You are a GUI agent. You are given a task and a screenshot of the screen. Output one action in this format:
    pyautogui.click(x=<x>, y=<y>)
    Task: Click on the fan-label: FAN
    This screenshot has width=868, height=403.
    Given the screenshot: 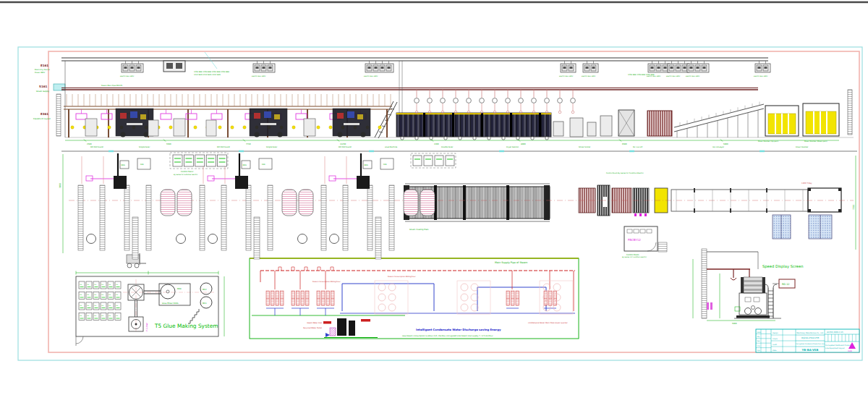 What is the action you would take?
    pyautogui.click(x=263, y=165)
    